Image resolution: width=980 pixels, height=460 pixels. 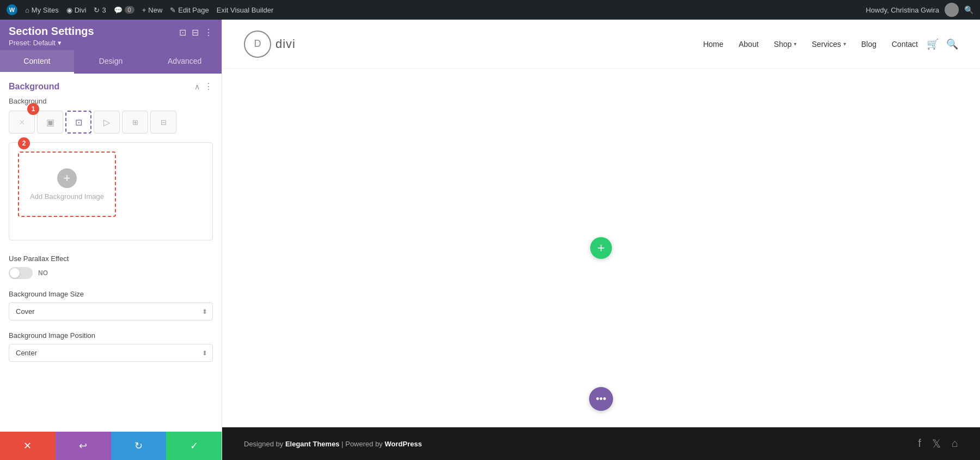 I want to click on bg-type-image: ⊡, so click(x=78, y=122).